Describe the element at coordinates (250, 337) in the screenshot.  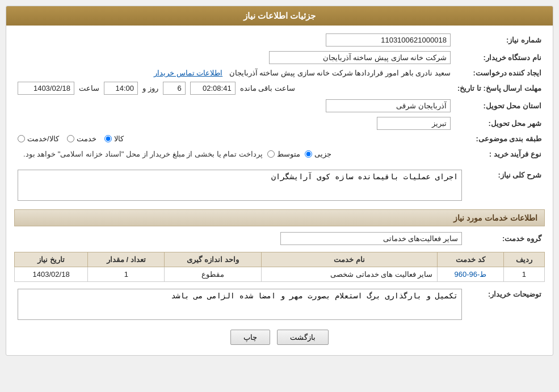
I see `chap-button: چاپ` at that location.